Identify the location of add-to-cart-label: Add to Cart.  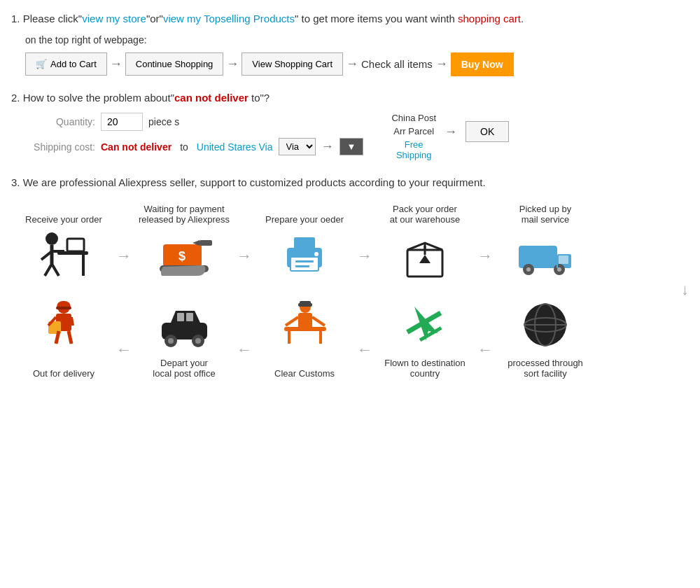
(74, 64).